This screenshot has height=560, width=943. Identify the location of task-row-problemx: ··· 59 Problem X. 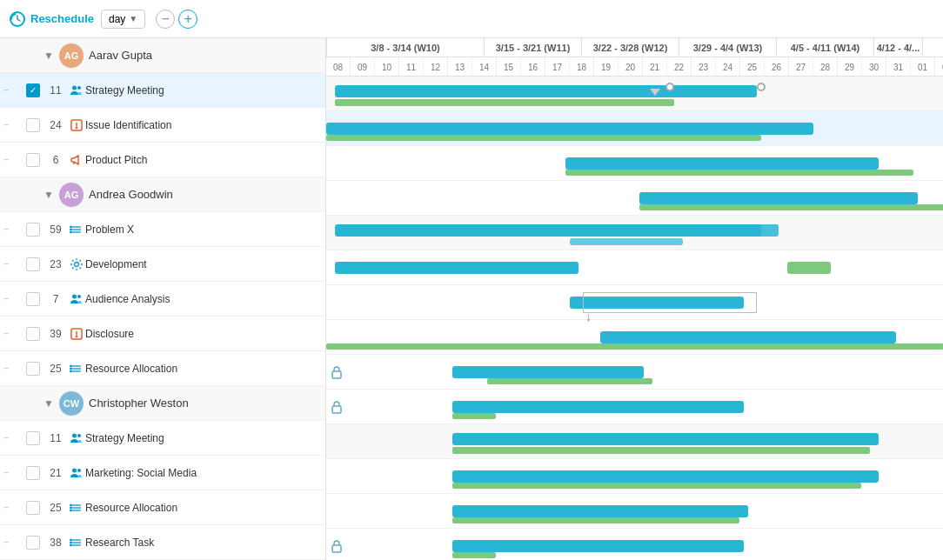
(163, 230).